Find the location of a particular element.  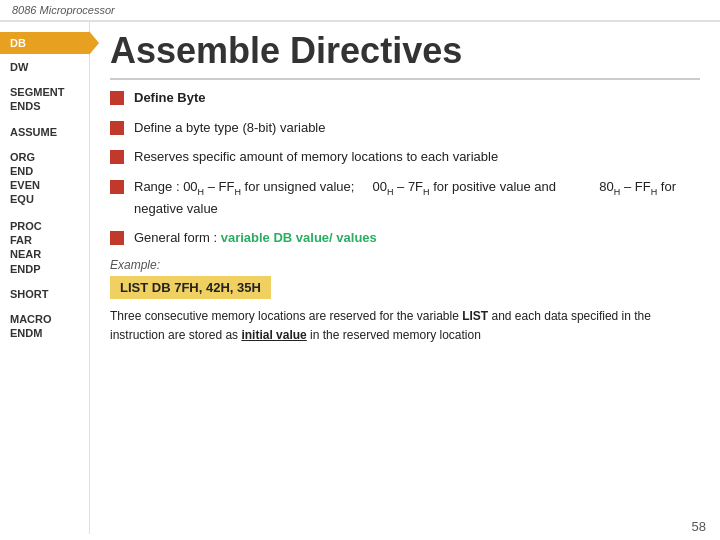

top-bar: 8086 Microprocessor is located at coordinates (360, 11).